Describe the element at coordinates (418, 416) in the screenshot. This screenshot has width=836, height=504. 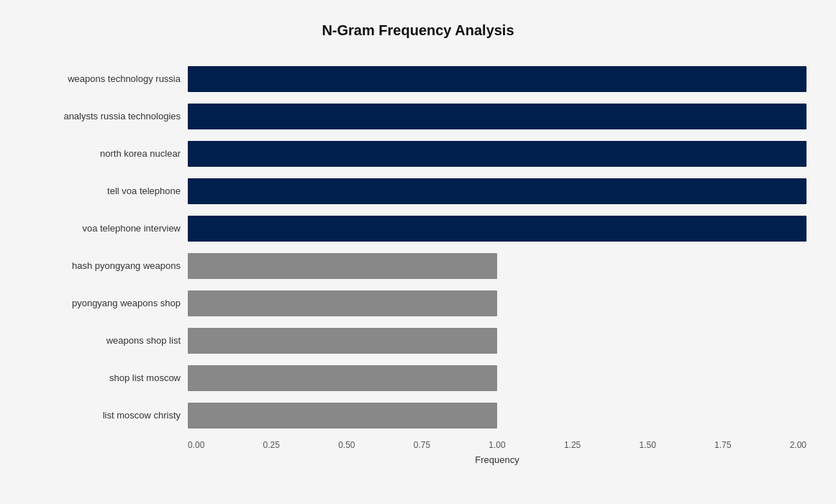
I see `bar-row: list moscow christy` at that location.